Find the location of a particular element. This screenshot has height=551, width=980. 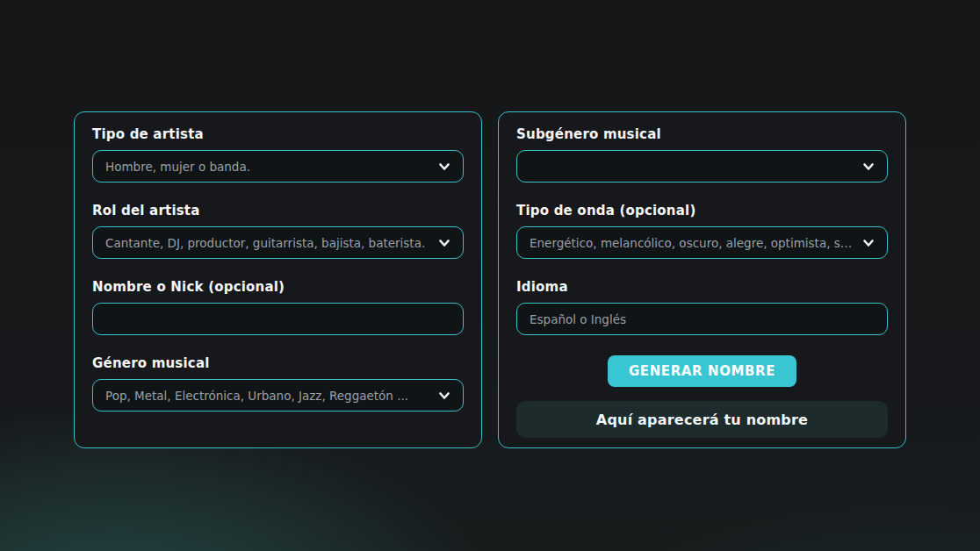

nickname-label: Nombre o Nick (opcional) is located at coordinates (277, 287).